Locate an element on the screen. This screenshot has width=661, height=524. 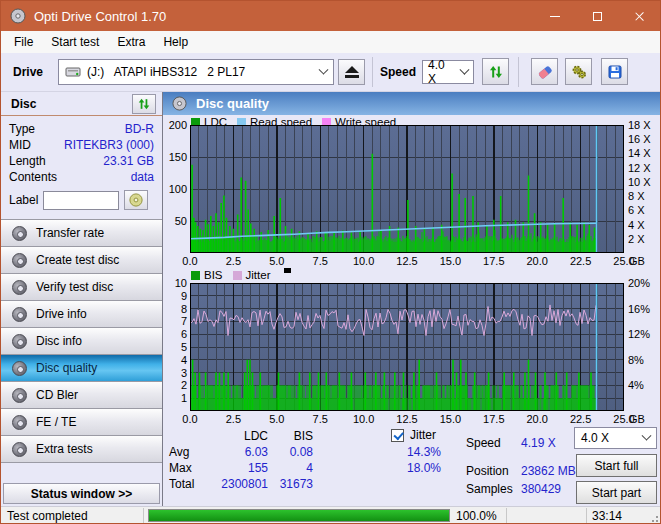
axis-tick-label: 4 is located at coordinates (184, 360).